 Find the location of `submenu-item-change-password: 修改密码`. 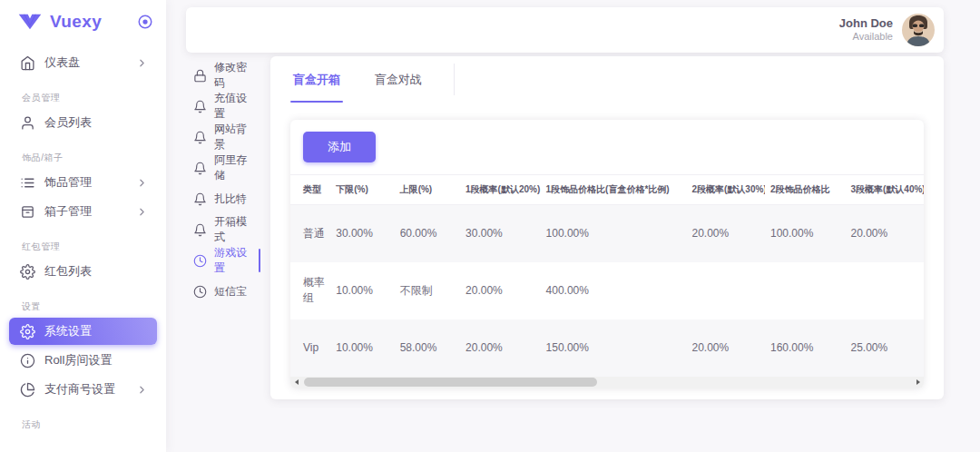

submenu-item-change-password: 修改密码 is located at coordinates (221, 75).